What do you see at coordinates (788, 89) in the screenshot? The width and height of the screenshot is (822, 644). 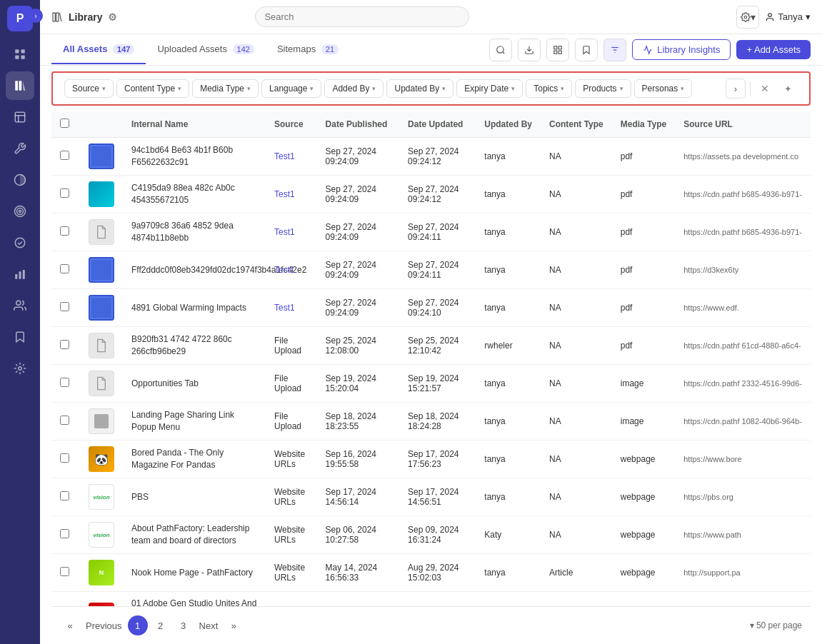 I see `filter-magic-btn: ✦` at bounding box center [788, 89].